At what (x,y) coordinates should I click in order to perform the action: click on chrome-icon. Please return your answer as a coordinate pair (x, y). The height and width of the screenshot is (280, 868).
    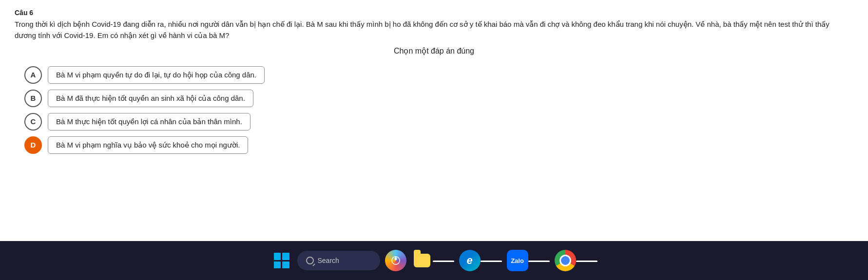
    Looking at the image, I should click on (565, 261).